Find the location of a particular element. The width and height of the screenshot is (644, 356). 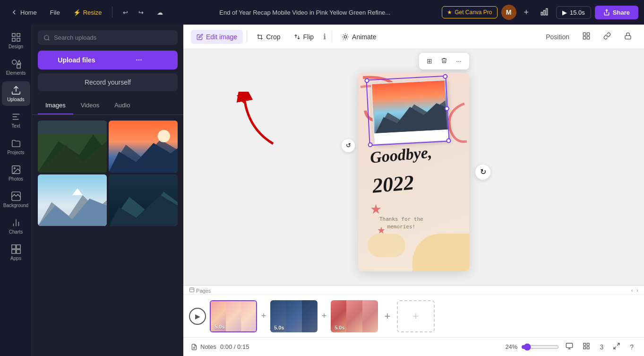

tab-images: Images is located at coordinates (56, 106).